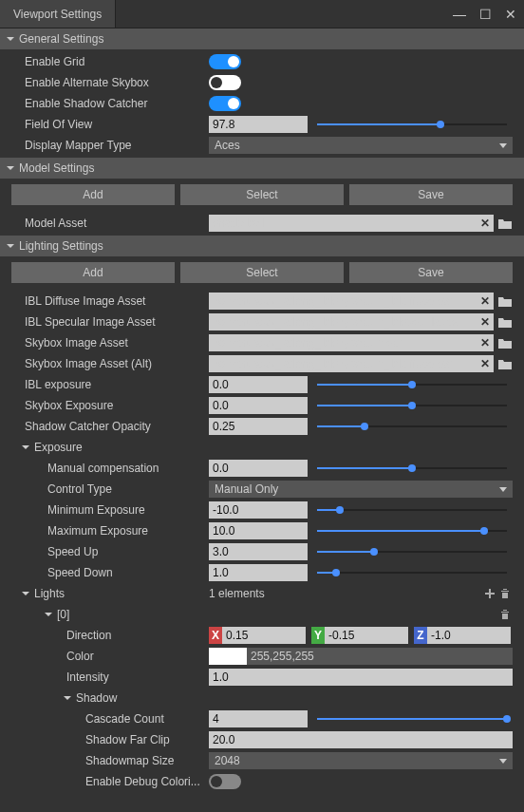 This screenshot has height=812, width=524. Describe the element at coordinates (351, 322) in the screenshot. I see `input-ibl-specular: konzerthaus_latlong_iblskyboxcm_iblspecu…` at that location.